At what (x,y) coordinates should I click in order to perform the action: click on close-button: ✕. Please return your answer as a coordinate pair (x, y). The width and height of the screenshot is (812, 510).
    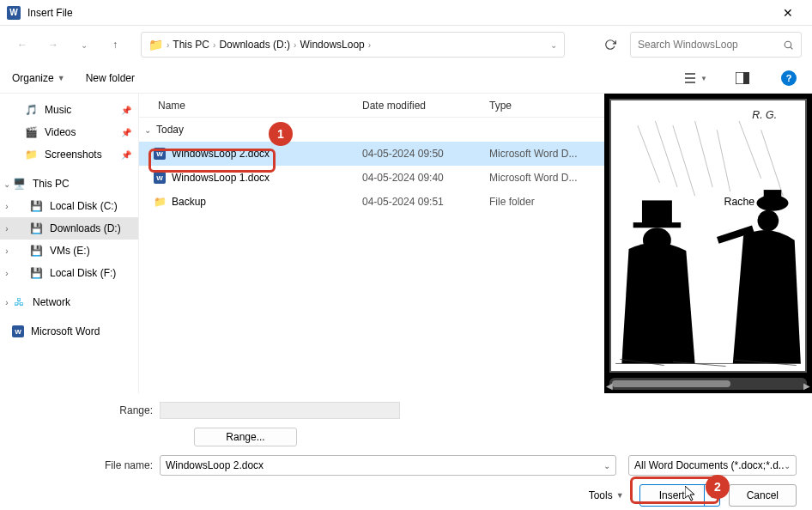
    Looking at the image, I should click on (788, 13).